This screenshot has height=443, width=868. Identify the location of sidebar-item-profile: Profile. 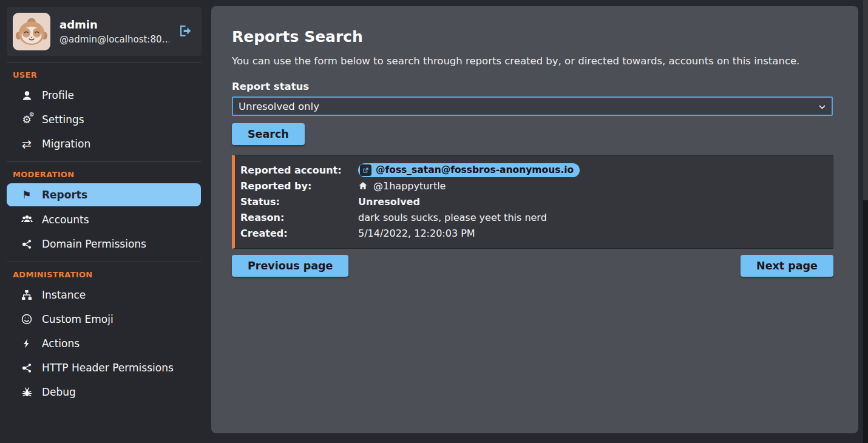
(104, 95).